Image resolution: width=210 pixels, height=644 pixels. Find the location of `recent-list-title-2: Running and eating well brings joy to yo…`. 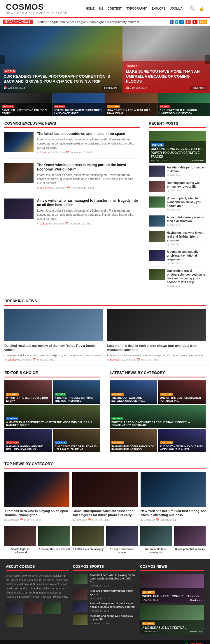

recent-list-title-2: Running and eating well brings joy to yo… is located at coordinates (186, 185).